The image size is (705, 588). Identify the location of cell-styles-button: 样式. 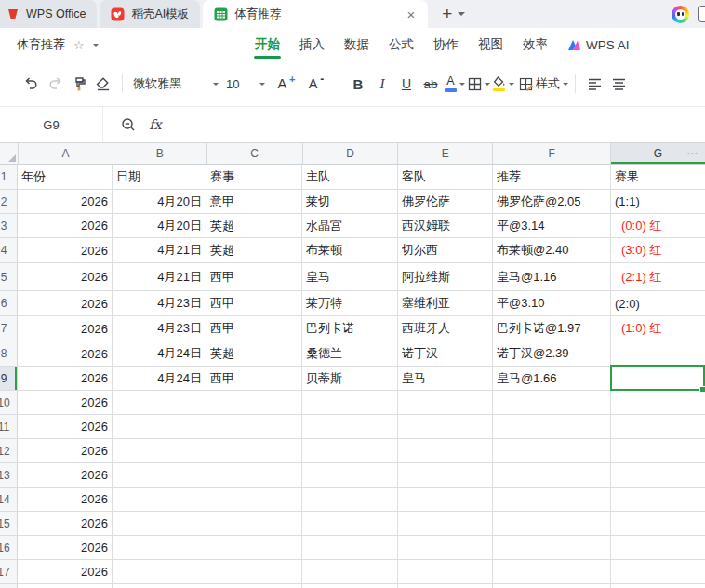
(543, 84).